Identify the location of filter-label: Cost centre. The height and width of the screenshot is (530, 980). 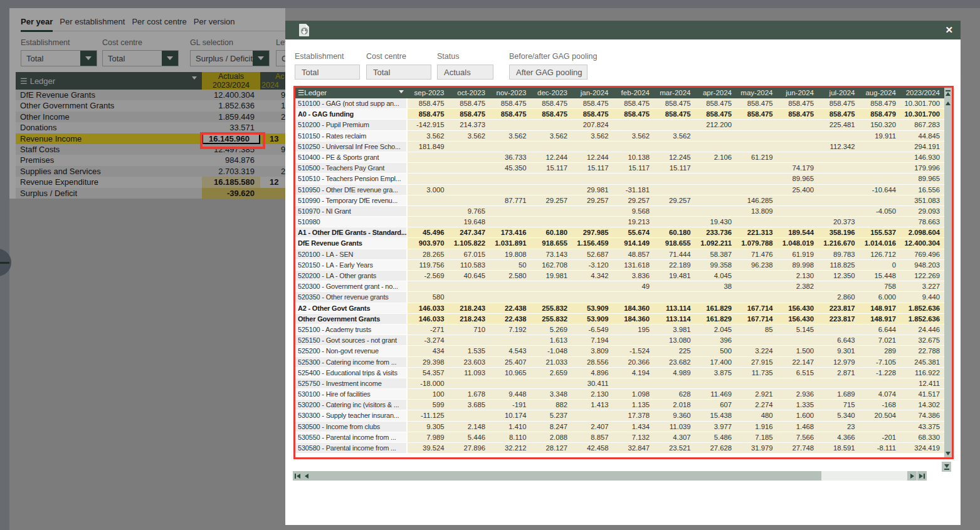
(399, 56).